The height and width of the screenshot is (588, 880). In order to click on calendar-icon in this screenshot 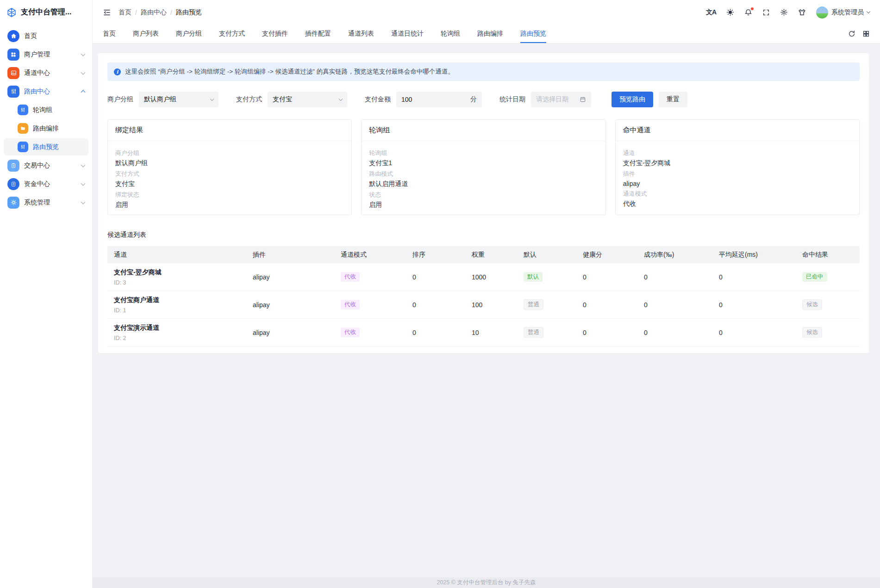, I will do `click(583, 99)`.